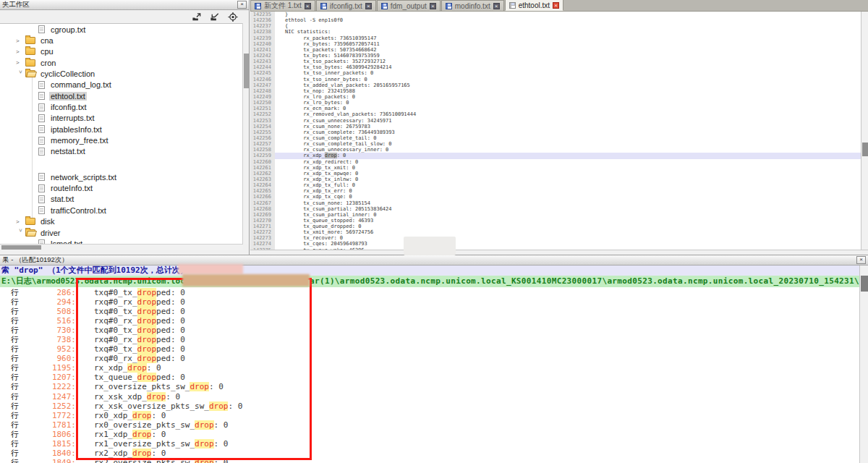 This screenshot has width=868, height=463. What do you see at coordinates (534, 6) in the screenshot?
I see `tab-ethtool-txt: ethtool.txt×` at bounding box center [534, 6].